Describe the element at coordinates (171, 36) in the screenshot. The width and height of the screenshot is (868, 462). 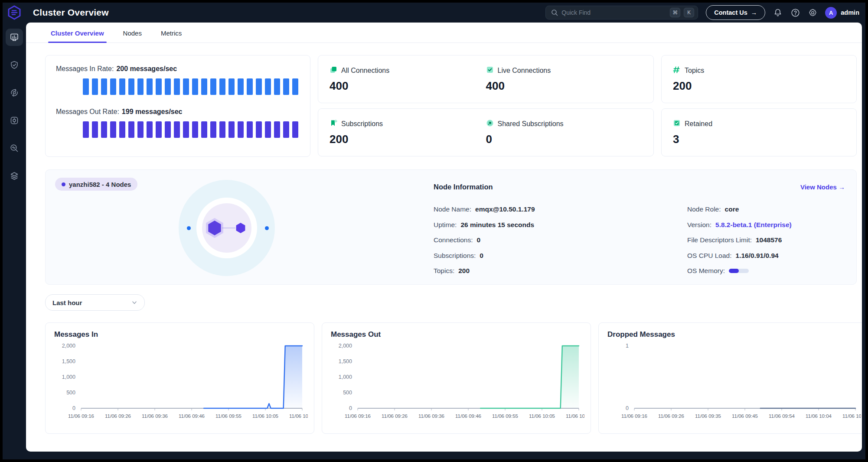
I see `tab-metrics: Metrics` at that location.